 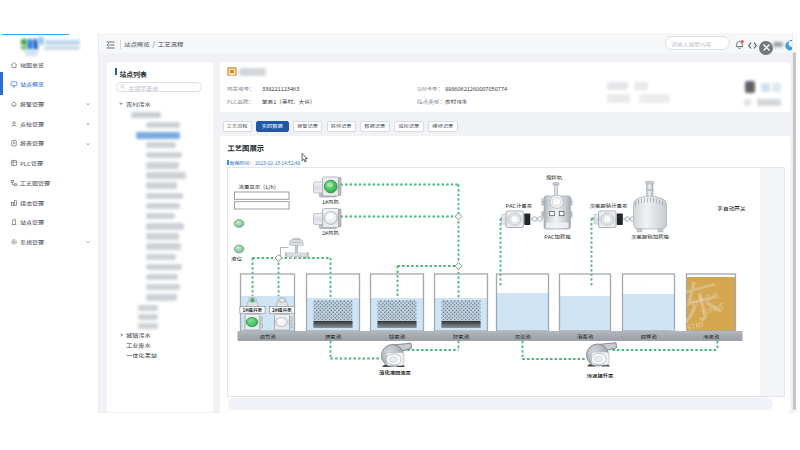 I want to click on svg-text: 2#提升泵, so click(x=281, y=310).